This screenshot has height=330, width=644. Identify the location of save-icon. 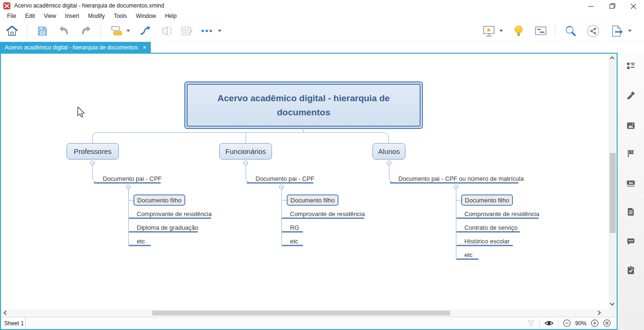
(42, 31).